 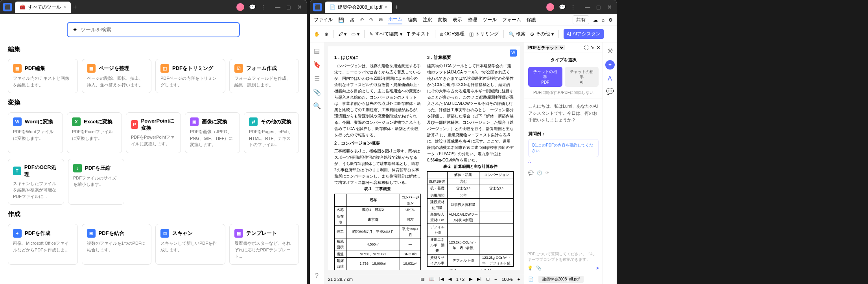 I want to click on card-template: ▤テンプレート履歴書やポスターなど、それぞれに応じたPDFテンプレート..., so click(x=264, y=244).